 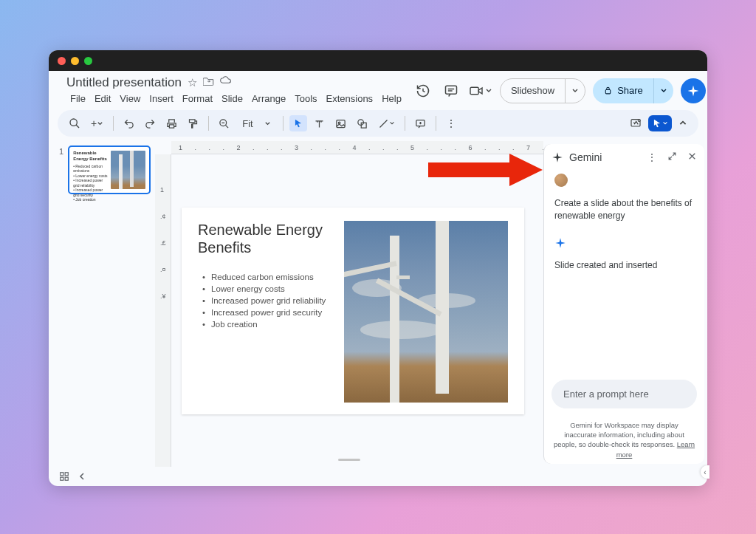 I want to click on filmstrip: 1 Renewable Energy Benefits • Reduced ca…, so click(x=102, y=304).